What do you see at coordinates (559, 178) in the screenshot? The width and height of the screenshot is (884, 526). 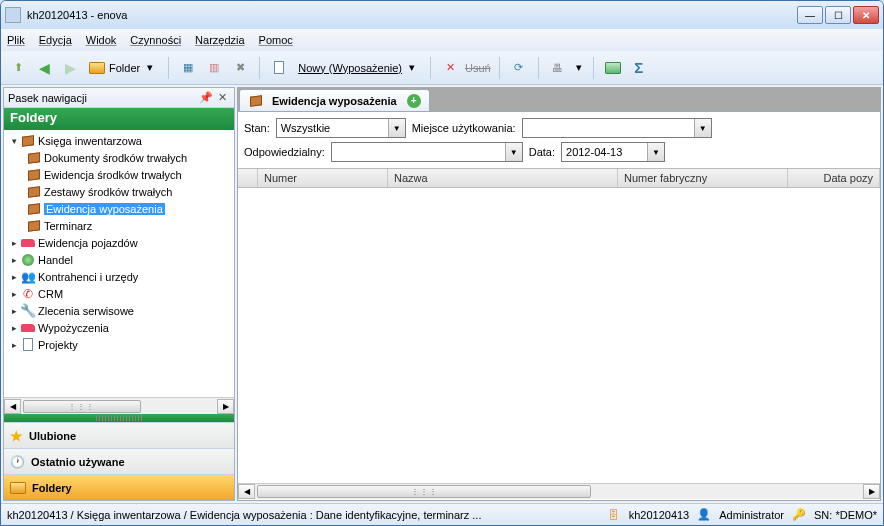 I see `grid-header: Numer Nazwa Numer fabryczny Data pozy` at bounding box center [559, 178].